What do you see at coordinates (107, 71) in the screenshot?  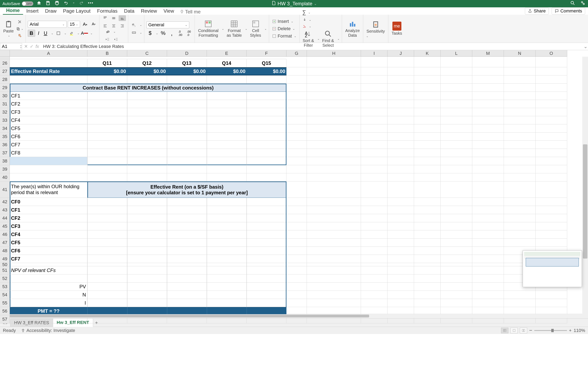 I see `cell-B27: $0.00` at bounding box center [107, 71].